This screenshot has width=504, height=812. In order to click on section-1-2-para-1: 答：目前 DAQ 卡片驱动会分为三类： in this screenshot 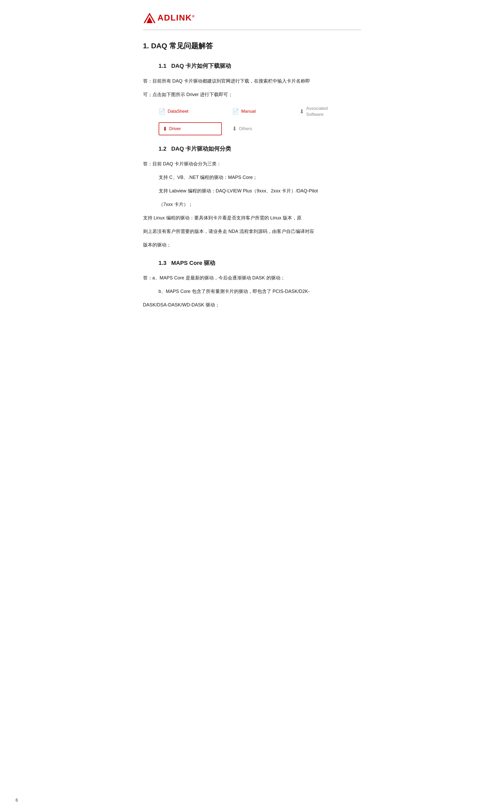, I will do `click(252, 164)`.